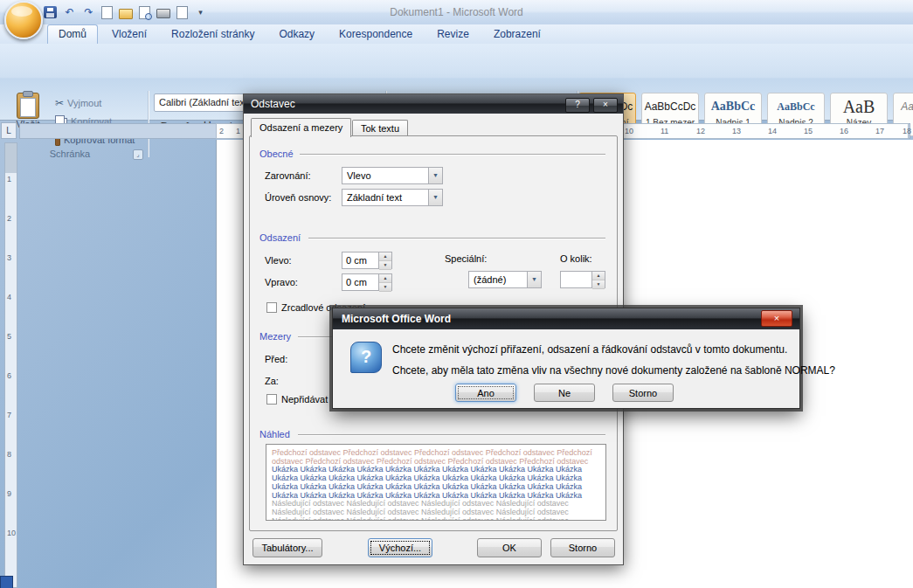 This screenshot has height=588, width=913. What do you see at coordinates (213, 35) in the screenshot?
I see `tab-rozlozeni-stranky: Rozložení stránky` at bounding box center [213, 35].